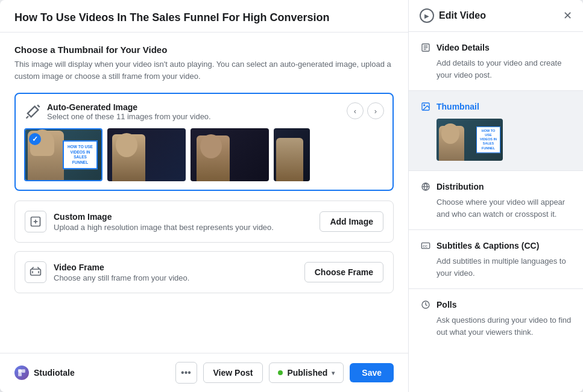 The width and height of the screenshot is (583, 392). Describe the element at coordinates (186, 373) in the screenshot. I see `more-options-button: •••` at that location.